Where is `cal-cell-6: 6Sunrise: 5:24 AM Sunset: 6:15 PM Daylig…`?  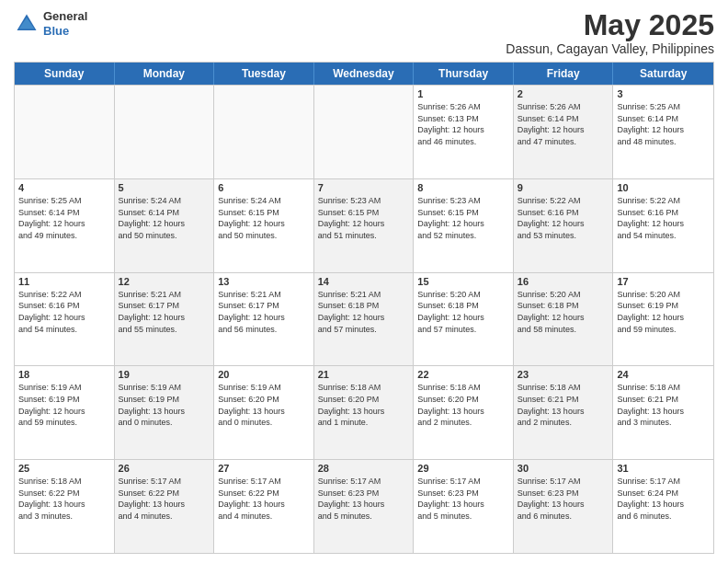 cal-cell-6: 6Sunrise: 5:24 AM Sunset: 6:15 PM Daylig… is located at coordinates (265, 226).